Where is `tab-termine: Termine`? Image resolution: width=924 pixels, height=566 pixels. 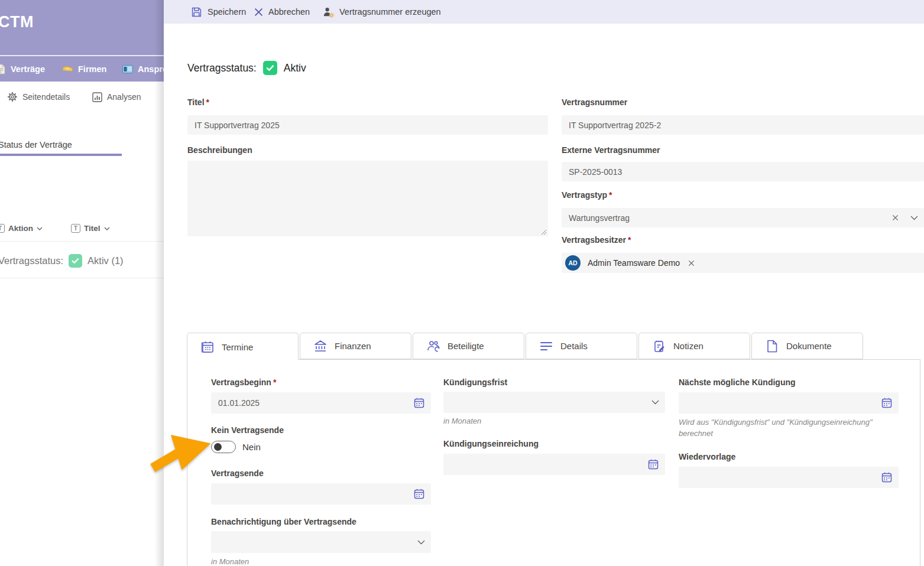 tab-termine: Termine is located at coordinates (242, 346).